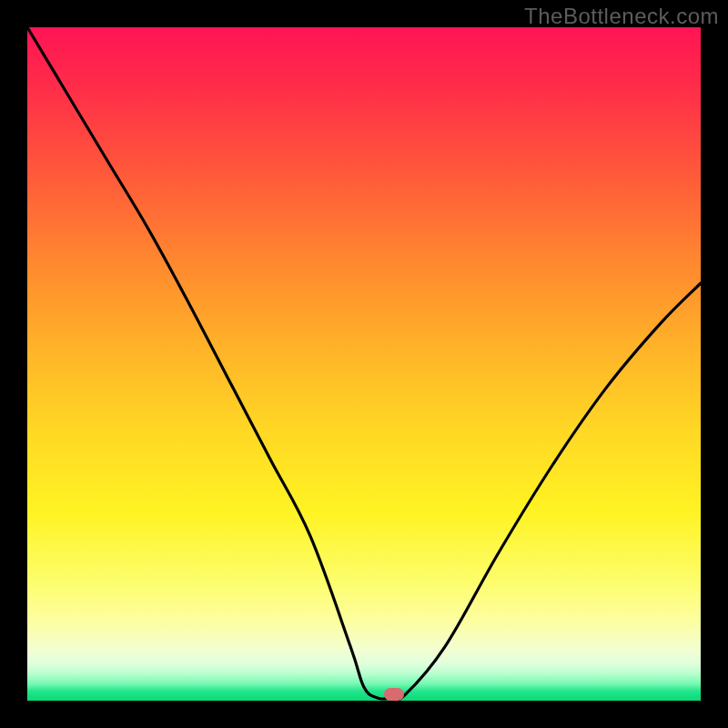 Image resolution: width=728 pixels, height=728 pixels. I want to click on optimal-point-marker, so click(394, 694).